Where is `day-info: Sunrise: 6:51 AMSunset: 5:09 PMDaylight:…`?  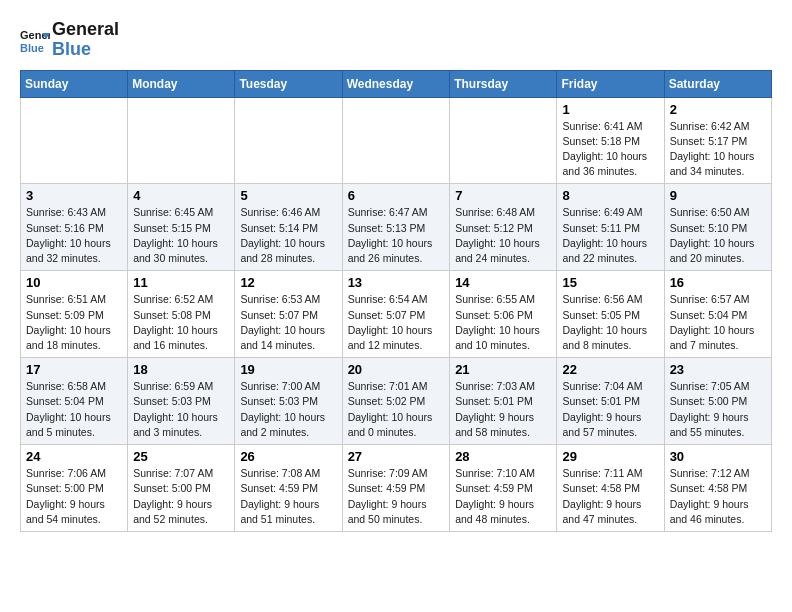
day-info: Sunrise: 6:51 AMSunset: 5:09 PMDaylight:… is located at coordinates (74, 322).